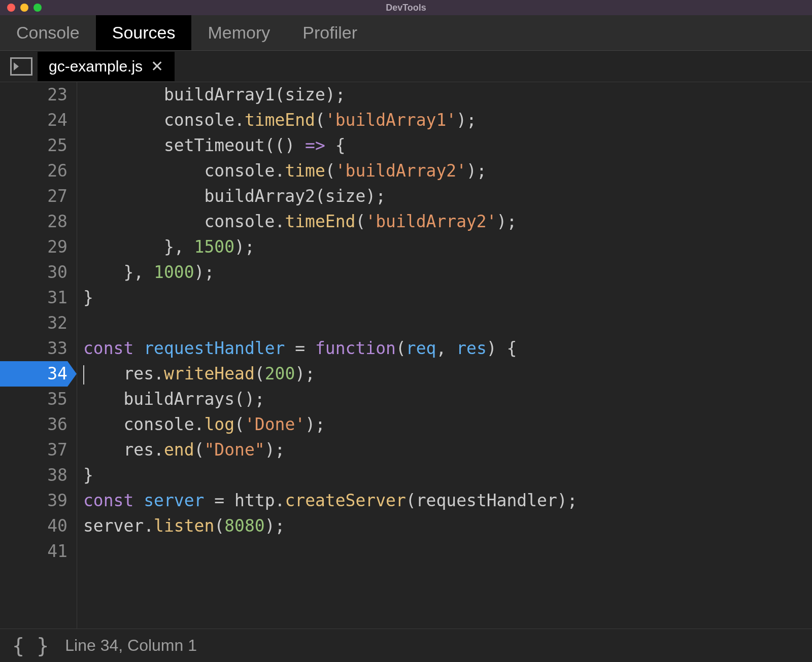 This screenshot has width=812, height=662. Describe the element at coordinates (330, 247) in the screenshot. I see `code-line: }, 1500);` at that location.